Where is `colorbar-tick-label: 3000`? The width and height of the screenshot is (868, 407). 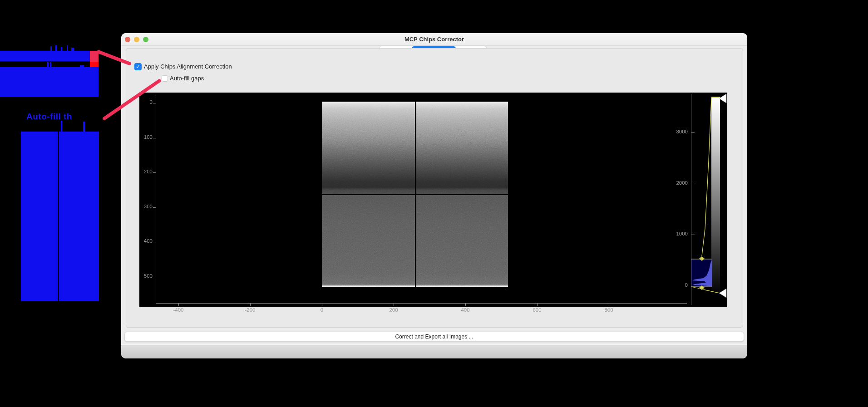
colorbar-tick-label: 3000 is located at coordinates (674, 132).